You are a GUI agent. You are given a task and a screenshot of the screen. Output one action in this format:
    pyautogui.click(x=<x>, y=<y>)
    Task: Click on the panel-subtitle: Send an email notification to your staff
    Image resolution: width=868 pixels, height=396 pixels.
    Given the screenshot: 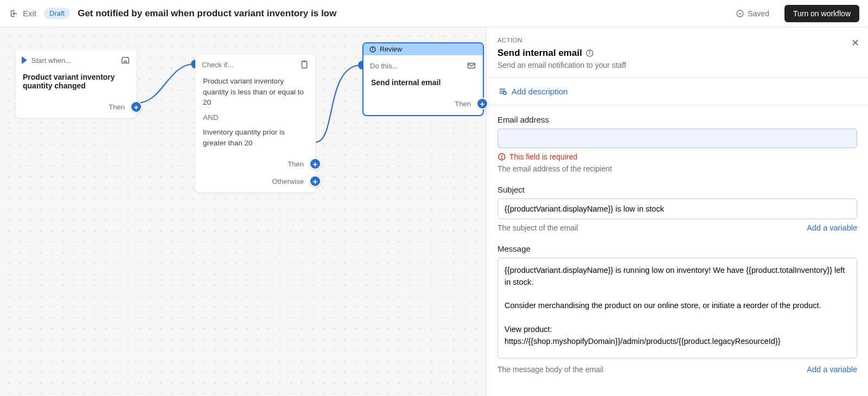 What is the action you would take?
    pyautogui.click(x=677, y=65)
    